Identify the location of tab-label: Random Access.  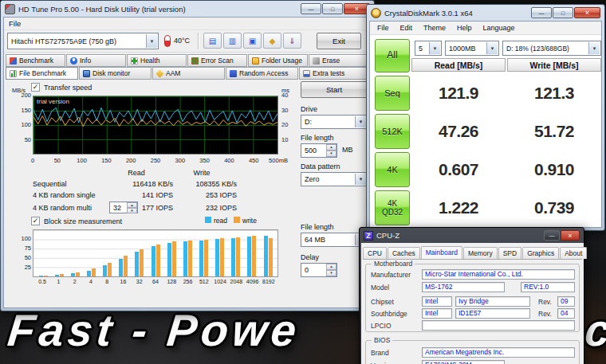
(263, 73).